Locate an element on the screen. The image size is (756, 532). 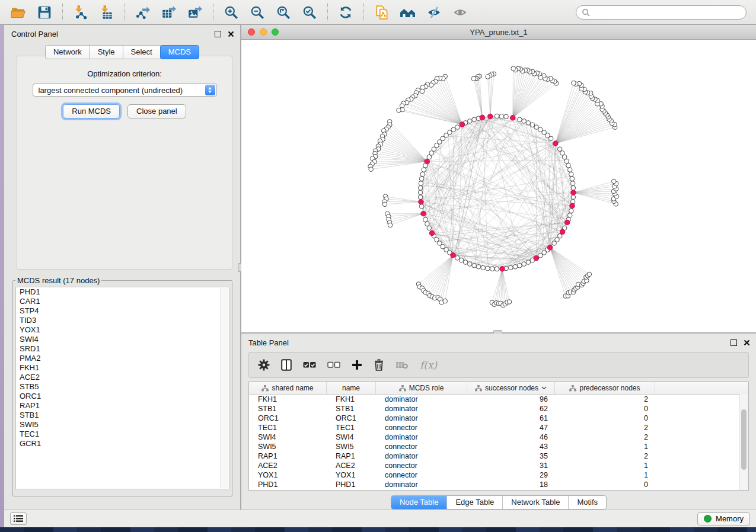
zoom-in-button is located at coordinates (231, 12).